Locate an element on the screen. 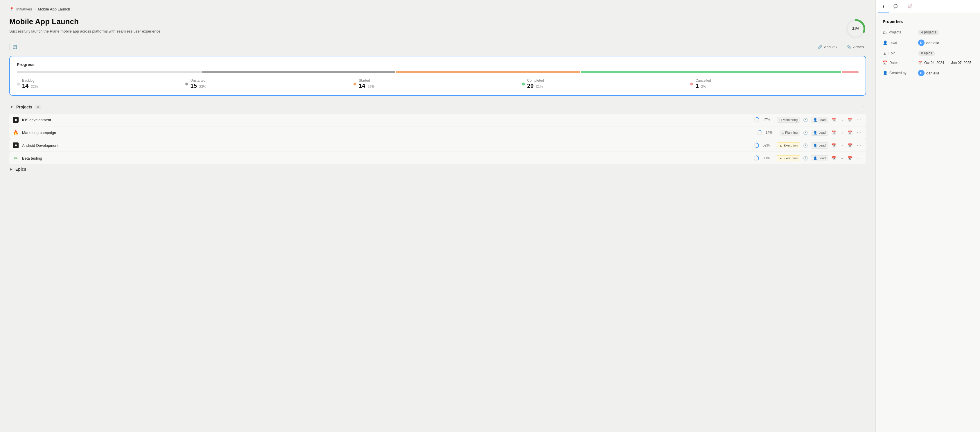 This screenshot has width=980, height=432. prop-value-epic: 0 epics is located at coordinates (927, 53).